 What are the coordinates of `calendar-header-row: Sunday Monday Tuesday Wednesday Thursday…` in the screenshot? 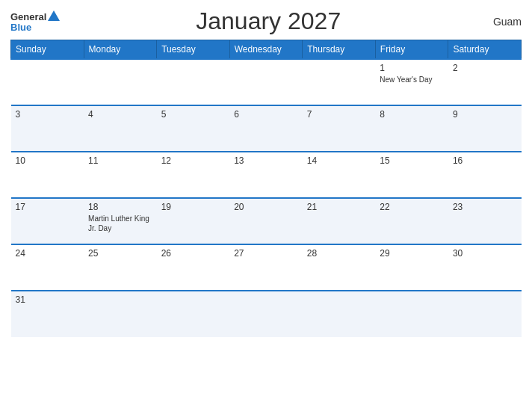 It's located at (266, 50).